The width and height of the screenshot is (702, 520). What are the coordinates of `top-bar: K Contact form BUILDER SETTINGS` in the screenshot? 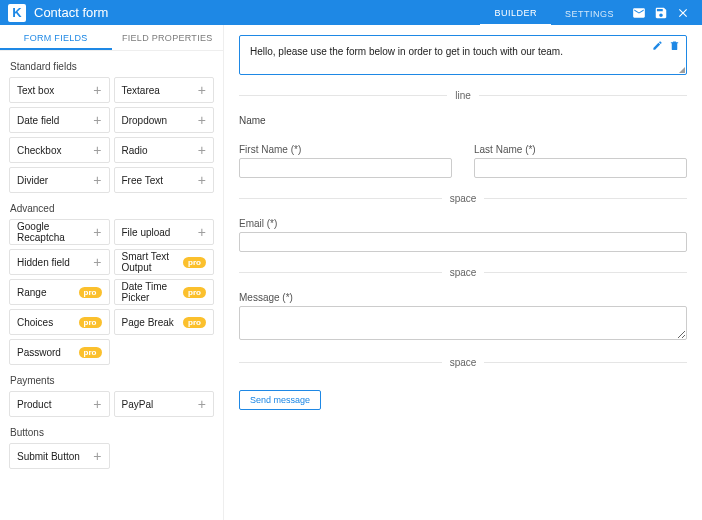 It's located at (351, 12).